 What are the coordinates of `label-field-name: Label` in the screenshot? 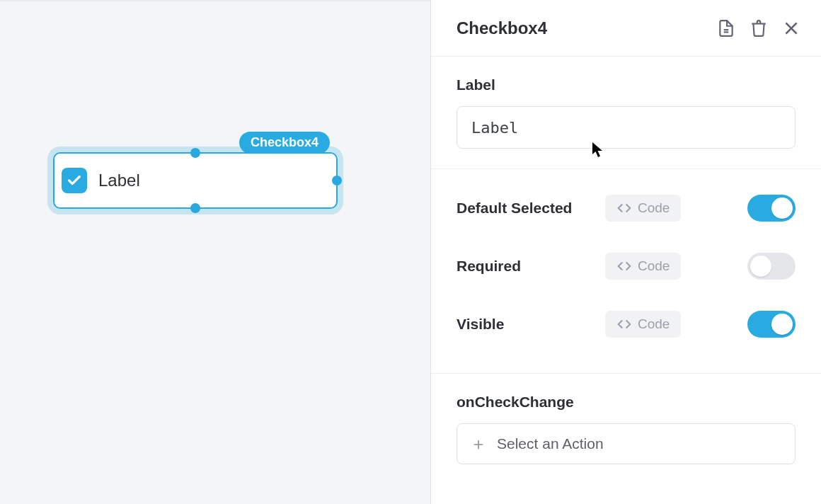 It's located at (626, 85).